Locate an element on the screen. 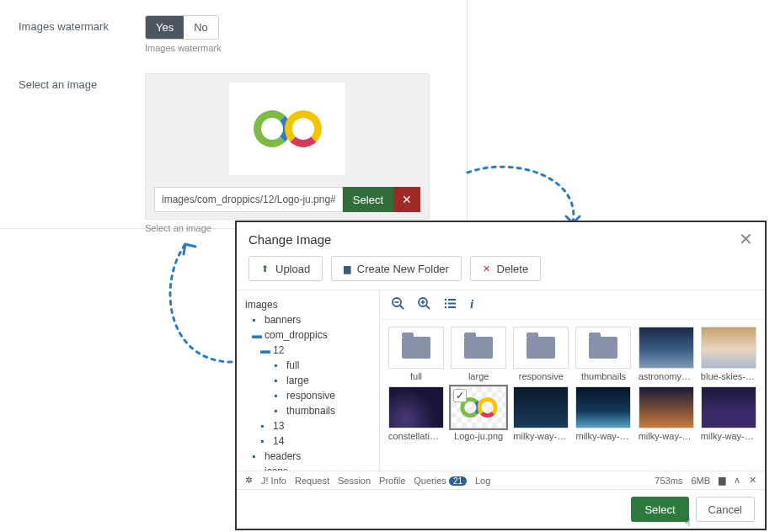 The image size is (775, 532). status-memory: 6MB is located at coordinates (701, 481).